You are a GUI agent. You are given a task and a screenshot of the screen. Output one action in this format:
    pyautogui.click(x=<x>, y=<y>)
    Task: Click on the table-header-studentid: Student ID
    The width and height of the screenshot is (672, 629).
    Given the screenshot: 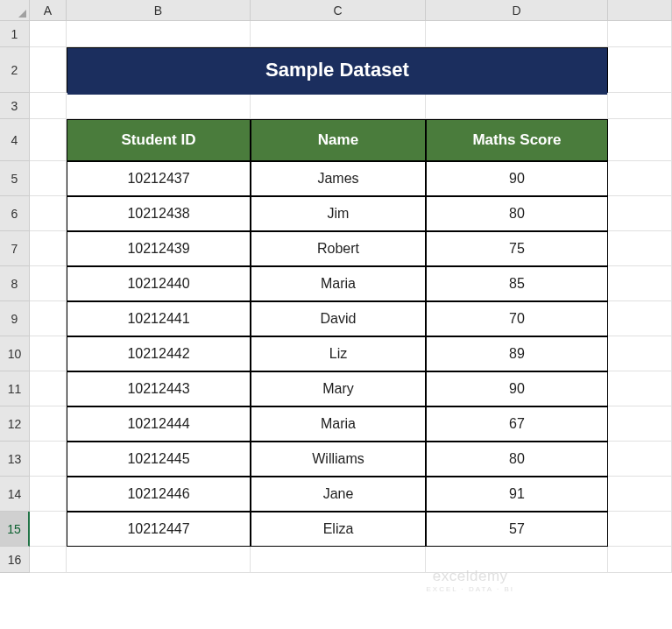 What is the action you would take?
    pyautogui.click(x=159, y=140)
    